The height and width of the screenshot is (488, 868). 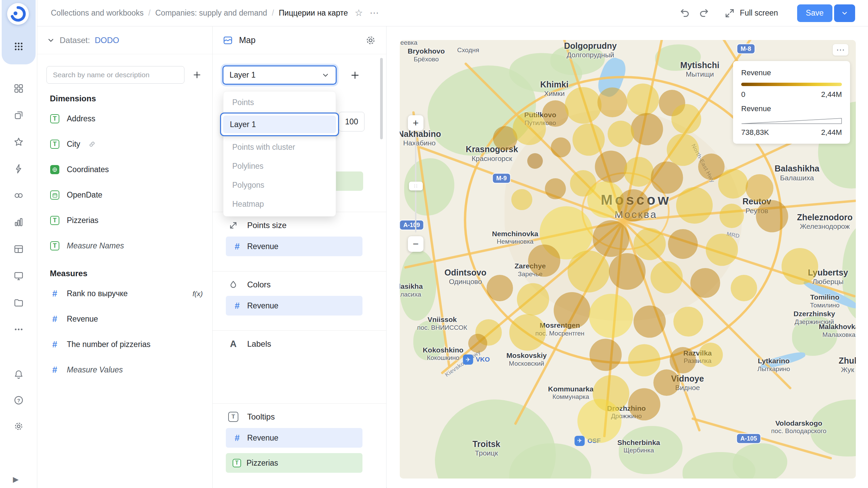 I want to click on save-button: Save, so click(x=815, y=13).